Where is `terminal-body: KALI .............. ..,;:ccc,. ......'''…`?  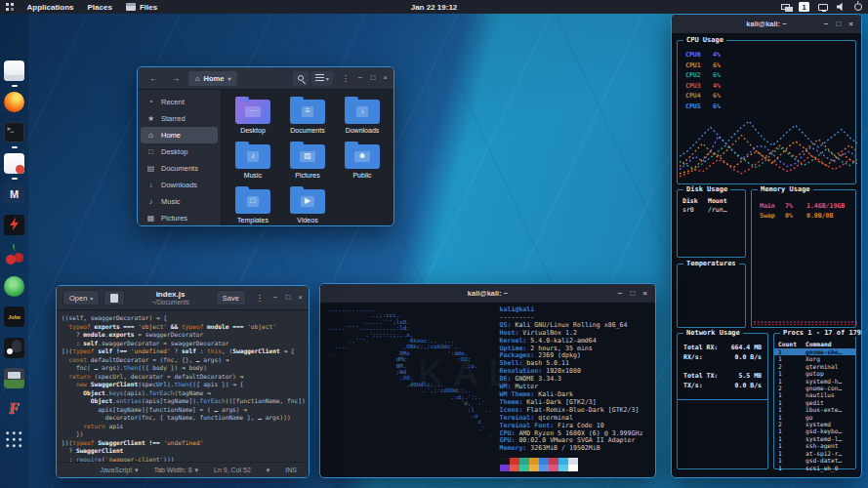
terminal-body: KALI .............. ..,;:ccc,. ......'''… is located at coordinates (488, 390).